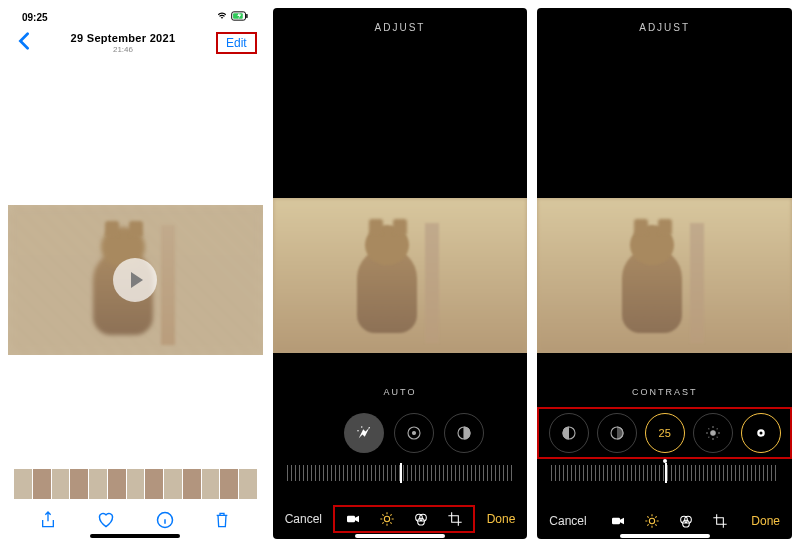 This screenshot has height=547, width=800. Describe the element at coordinates (364, 433) in the screenshot. I see `auto-enhance-button` at that location.